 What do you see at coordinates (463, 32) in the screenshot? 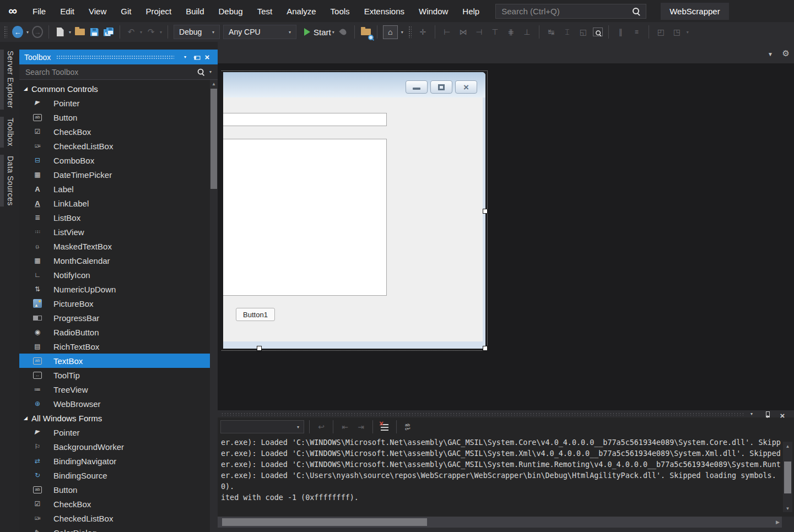
I see `align-centers-button: ⋈` at bounding box center [463, 32].